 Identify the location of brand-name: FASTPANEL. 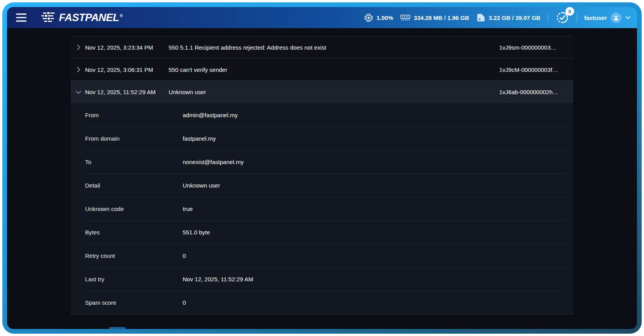
(89, 18).